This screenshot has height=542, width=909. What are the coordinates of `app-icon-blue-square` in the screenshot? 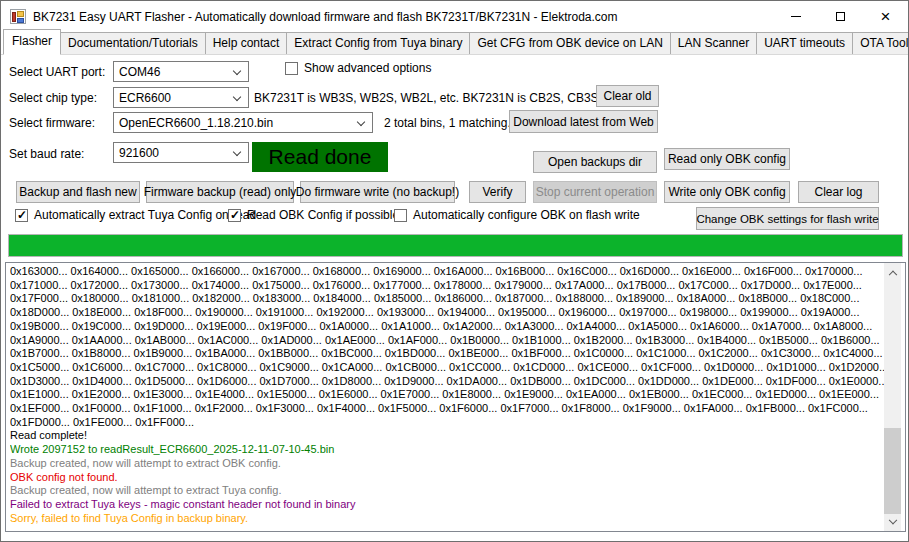 It's located at (20, 20).